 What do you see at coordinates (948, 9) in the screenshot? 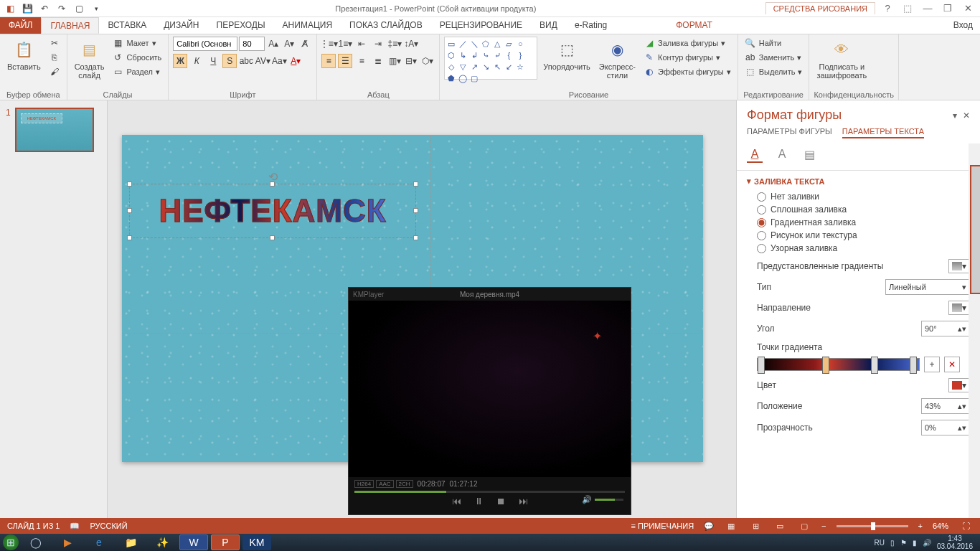
I see `maximize-icon: ❐` at bounding box center [948, 9].